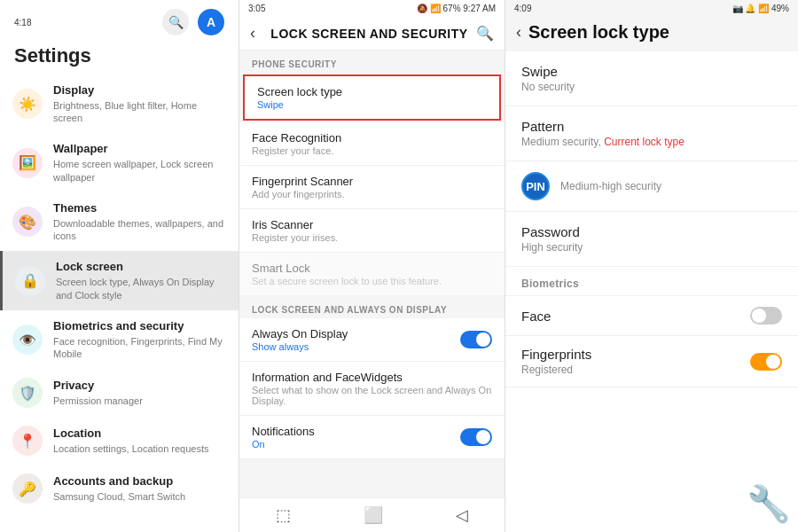 Image resolution: width=798 pixels, height=532 pixels. Describe the element at coordinates (300, 333) in the screenshot. I see `always-on-display-title: Always On Display` at that location.